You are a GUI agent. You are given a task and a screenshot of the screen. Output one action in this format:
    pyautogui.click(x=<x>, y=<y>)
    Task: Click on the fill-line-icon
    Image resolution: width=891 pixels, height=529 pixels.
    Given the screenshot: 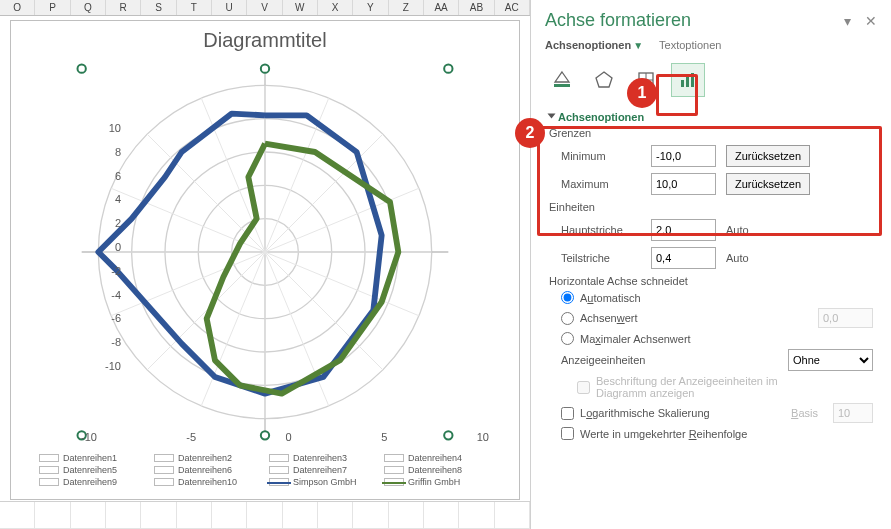 What is the action you would take?
    pyautogui.click(x=562, y=80)
    